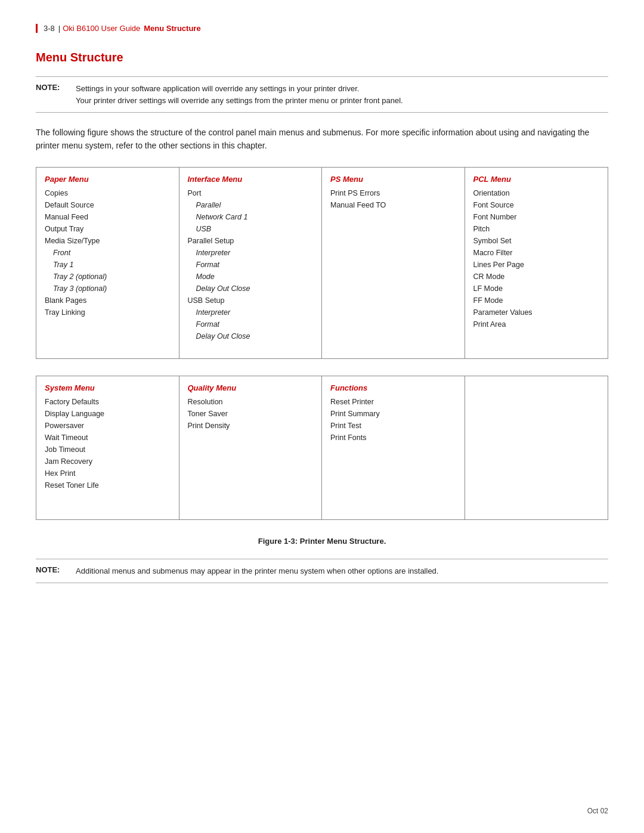 The image size is (644, 833). Describe the element at coordinates (107, 414) in the screenshot. I see `menu-item-0-1: Display Language` at that location.